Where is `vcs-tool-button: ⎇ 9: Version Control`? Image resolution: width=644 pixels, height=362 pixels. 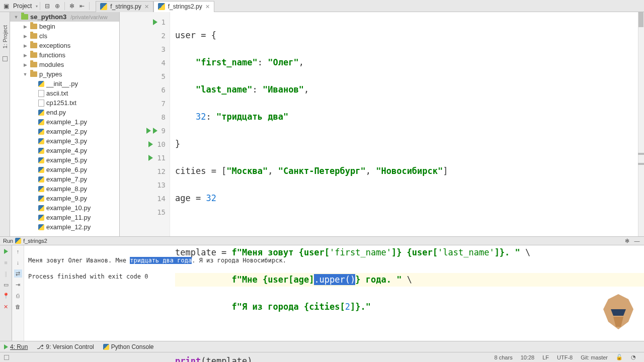 vcs-tool-button: ⎇ 9: Version Control is located at coordinates (65, 347).